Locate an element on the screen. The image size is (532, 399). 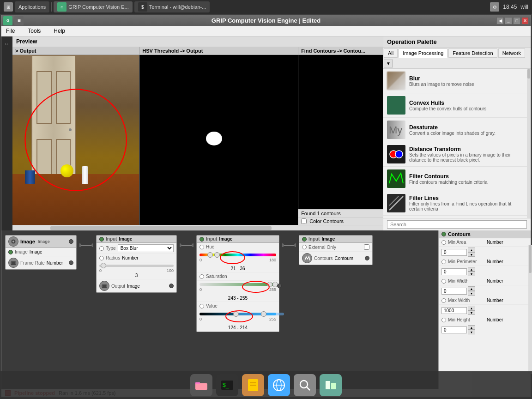
title-maximize: □ is located at coordinates (517, 21).